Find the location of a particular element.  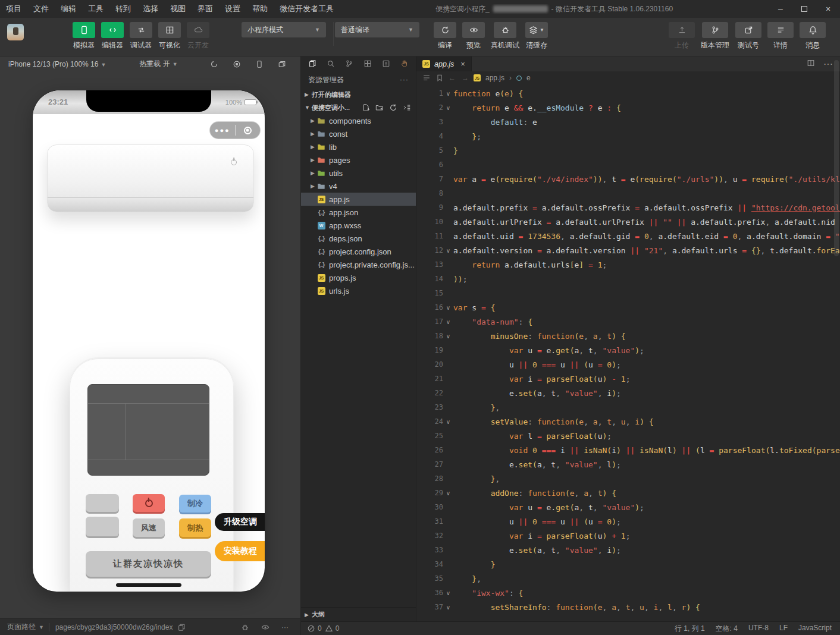

device-select: iPhone 12/13 (Pro) 100% 16▼ is located at coordinates (57, 64).